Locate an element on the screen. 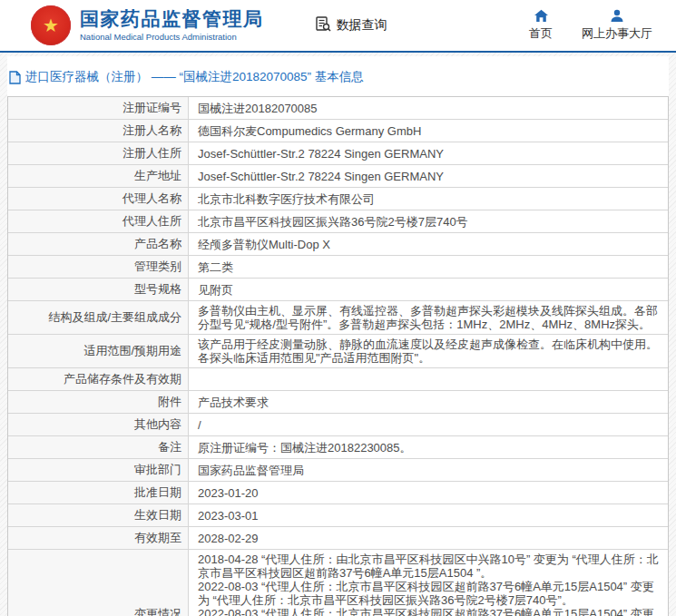 This screenshot has width=676, height=616. breadcrumb-text: 进口医疗器械（注册） —— “国械注进20182070085” 基本信息 is located at coordinates (194, 77).